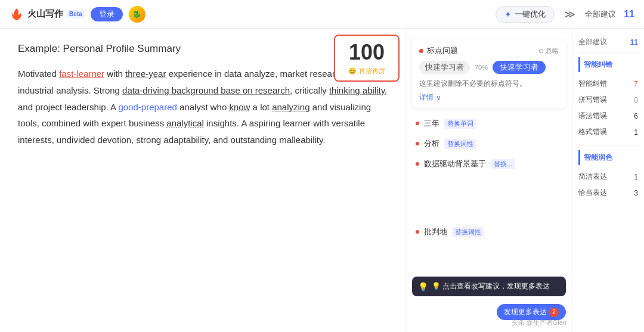 The height and width of the screenshot is (332, 644). What do you see at coordinates (489, 98) in the screenshot?
I see `card-detail-1: 详情 ∨` at bounding box center [489, 98].